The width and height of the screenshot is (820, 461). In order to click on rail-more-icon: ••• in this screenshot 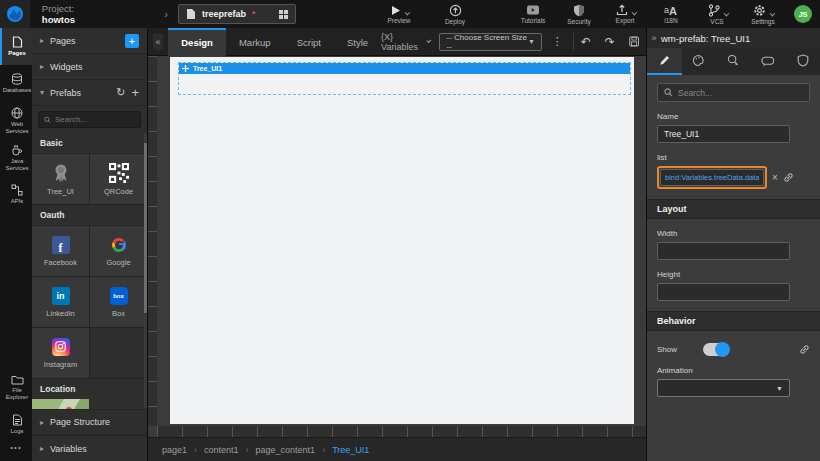, I will do `click(16, 452)`.